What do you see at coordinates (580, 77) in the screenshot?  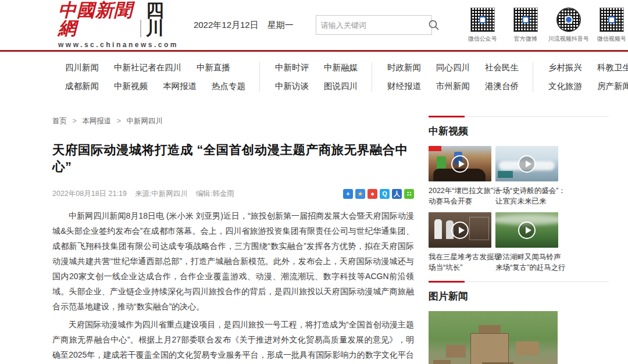 I see `nav-group-4: 乡村振兴 科教卫生 娱乐体育 文化旅游 房产新闻 生活服务` at bounding box center [580, 77].